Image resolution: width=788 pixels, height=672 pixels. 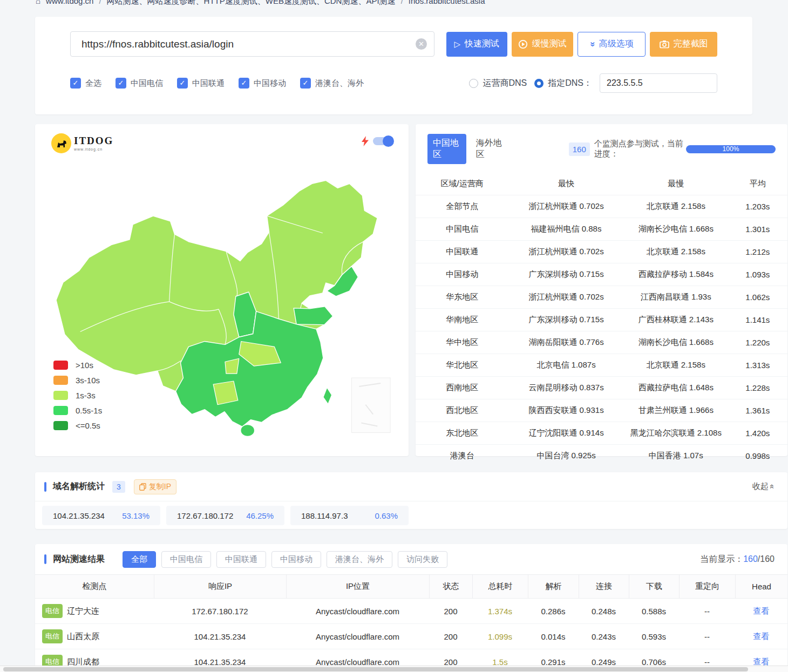 I want to click on scrollbar-thumb, so click(x=376, y=669).